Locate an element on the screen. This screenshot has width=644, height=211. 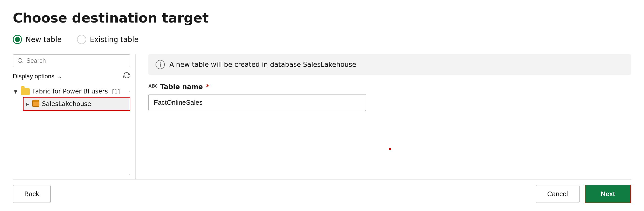
table-name-section: ABC Table name * is located at coordinates (390, 97).